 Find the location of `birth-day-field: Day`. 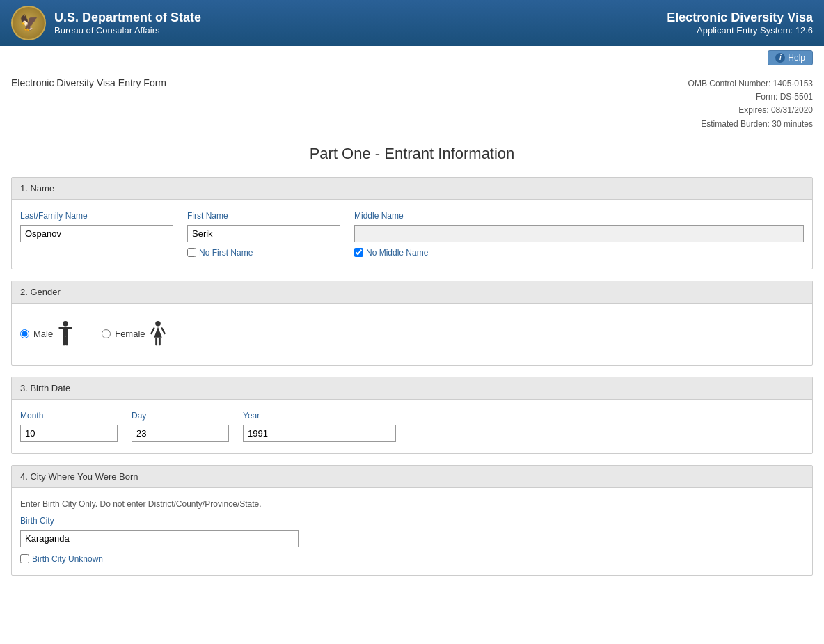

birth-day-field: Day is located at coordinates (180, 426).